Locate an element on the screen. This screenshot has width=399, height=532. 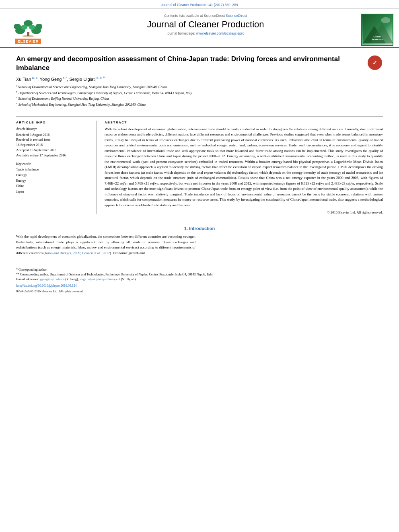
affil-sup-b: b is located at coordinates (17, 92).